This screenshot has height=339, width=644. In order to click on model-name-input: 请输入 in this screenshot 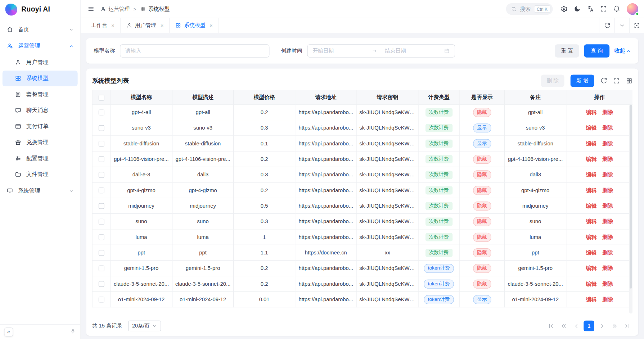, I will do `click(194, 51)`.